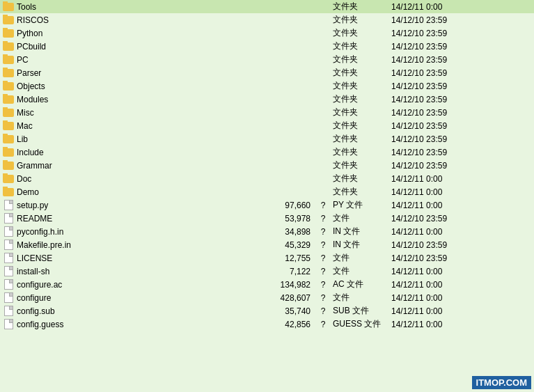 The image size is (534, 392). I want to click on file-name-label: LICENSE, so click(35, 258).